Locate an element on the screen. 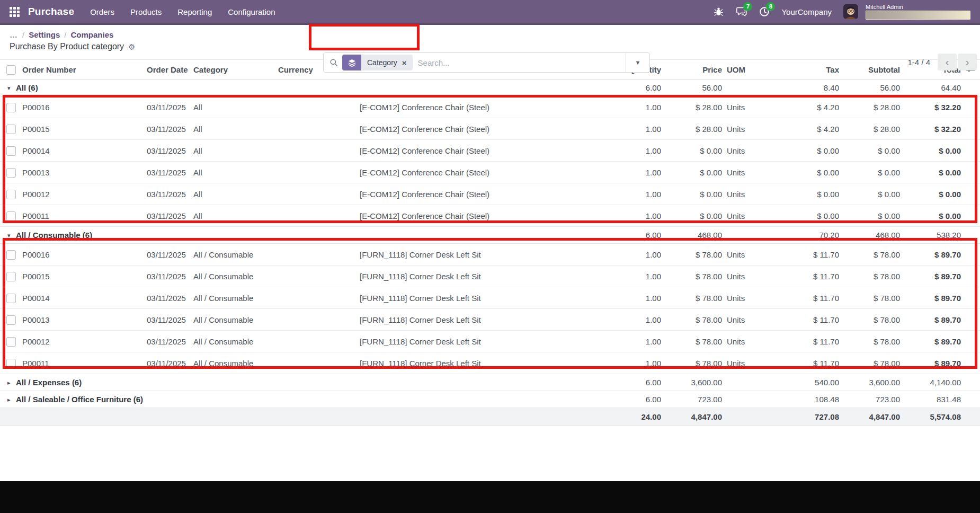  menu-configuration: Configuration is located at coordinates (251, 12).